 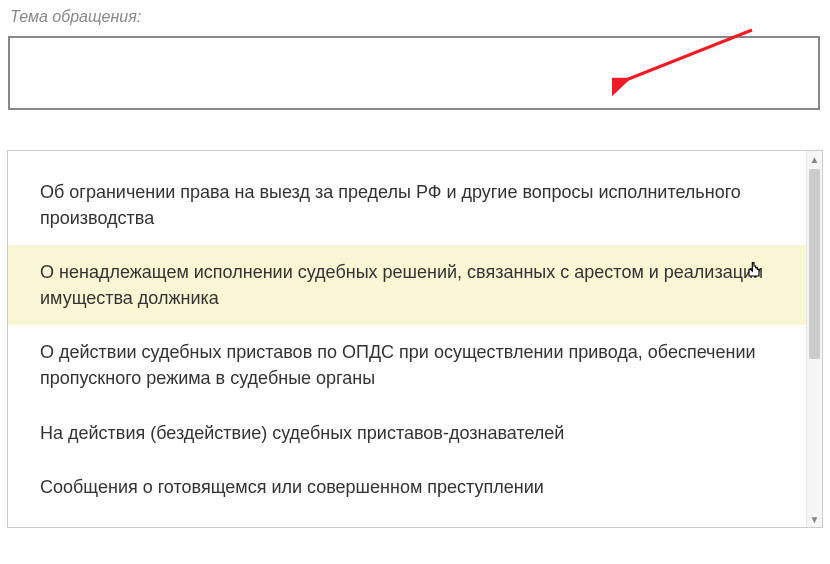 I want to click on field-label: Тема обращения:, so click(x=415, y=16).